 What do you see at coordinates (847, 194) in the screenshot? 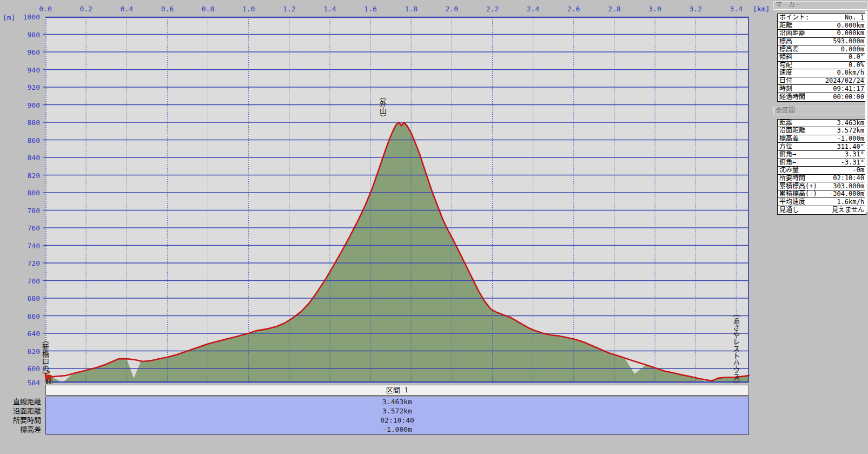
I see `panel-row-value: -304.000m` at bounding box center [847, 194].